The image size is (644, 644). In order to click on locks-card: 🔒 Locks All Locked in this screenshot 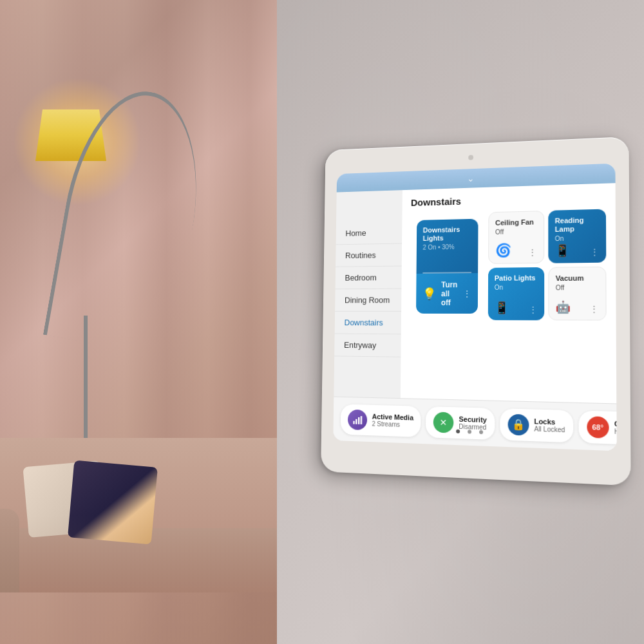, I will do `click(536, 425)`.